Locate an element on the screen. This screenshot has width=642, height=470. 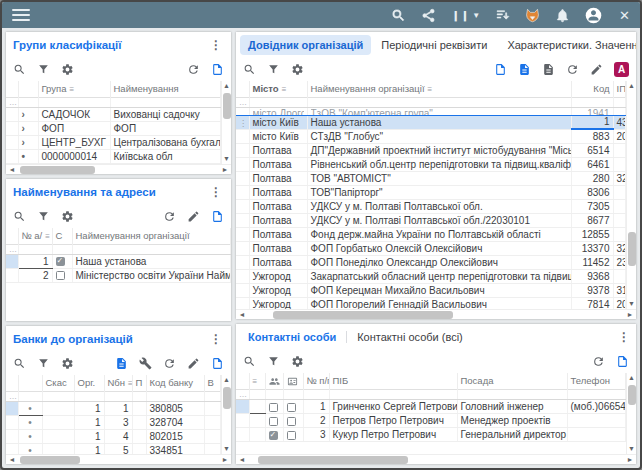
table-row: Полтава УДКСУ у м. Полтаві Полтавської о… is located at coordinates (431, 220).